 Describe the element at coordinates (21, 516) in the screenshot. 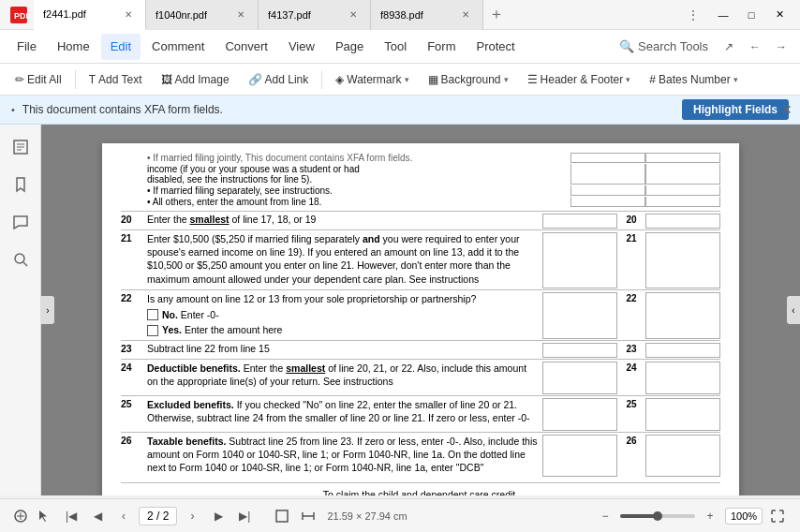

I see `cursor-tool` at that location.